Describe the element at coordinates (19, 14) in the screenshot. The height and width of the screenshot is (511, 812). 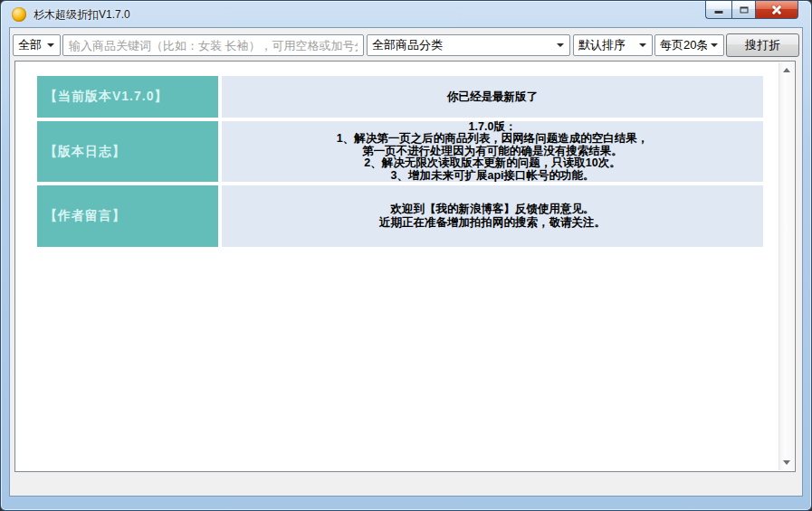
I see `app-icon` at that location.